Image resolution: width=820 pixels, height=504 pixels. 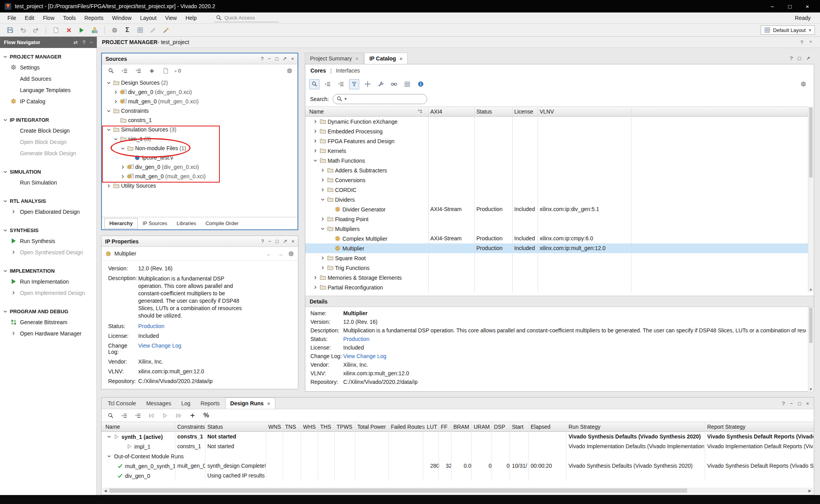 I want to click on maximize-panel-icon: □, so click(x=800, y=403).